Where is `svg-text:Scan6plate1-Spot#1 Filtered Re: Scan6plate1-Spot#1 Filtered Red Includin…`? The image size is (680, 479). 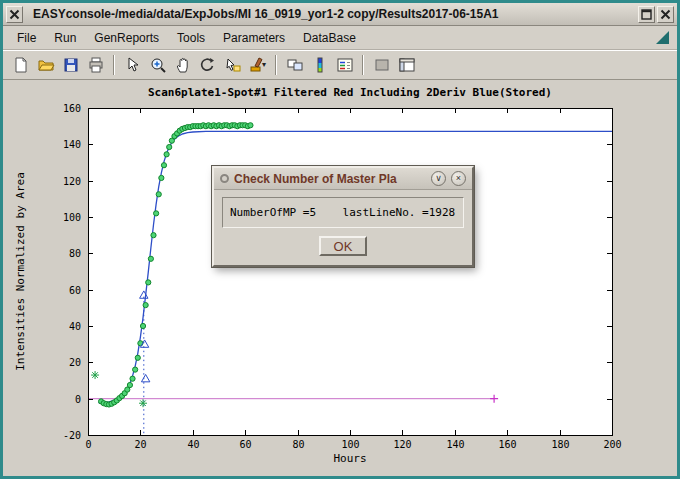
svg-text:Scan6plate1-Spot#1 Filtered Re: Scan6plate1-Spot#1 Filtered Red Includin… is located at coordinates (350, 92).